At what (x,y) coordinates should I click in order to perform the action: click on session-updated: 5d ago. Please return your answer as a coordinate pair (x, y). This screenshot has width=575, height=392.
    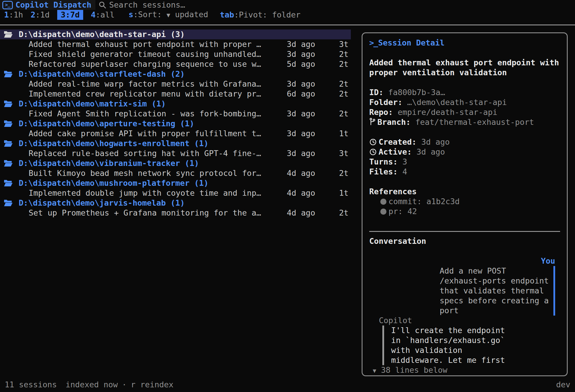
    Looking at the image, I should click on (293, 64).